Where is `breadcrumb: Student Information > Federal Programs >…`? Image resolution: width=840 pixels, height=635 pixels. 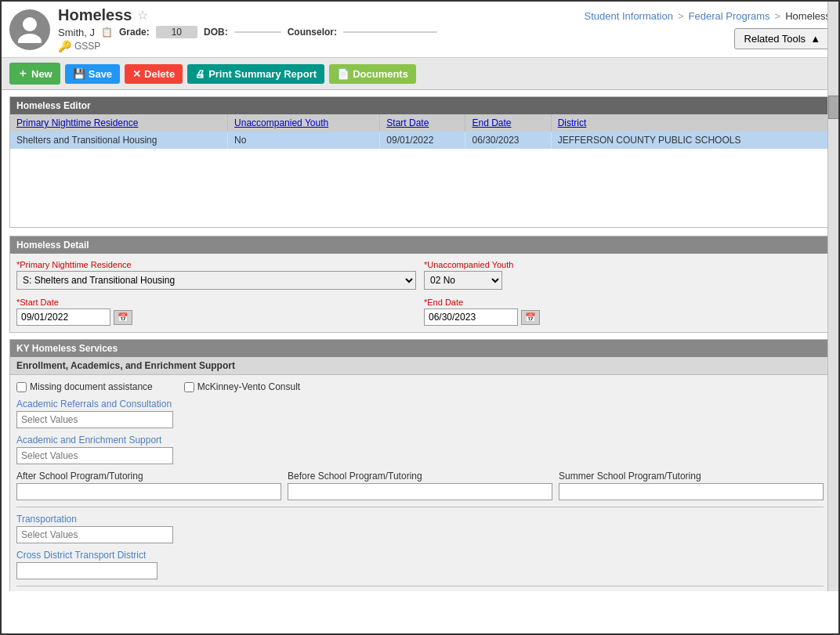
breadcrumb: Student Information > Federal Programs >… is located at coordinates (708, 16).